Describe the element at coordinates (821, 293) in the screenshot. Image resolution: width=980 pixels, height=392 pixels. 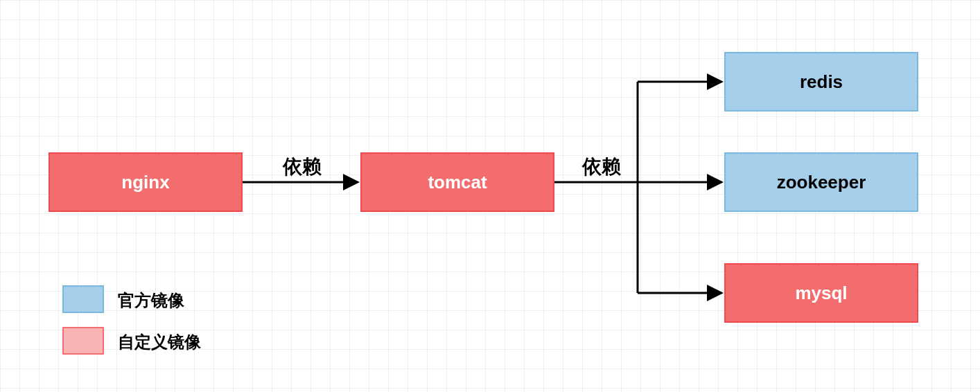
I see `node-mysql: mysql` at that location.